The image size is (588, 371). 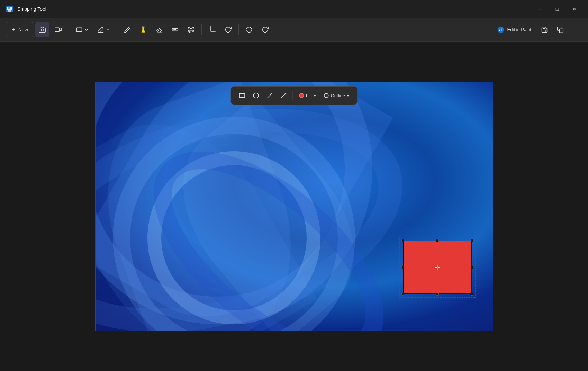 I want to click on undo-button, so click(x=249, y=30).